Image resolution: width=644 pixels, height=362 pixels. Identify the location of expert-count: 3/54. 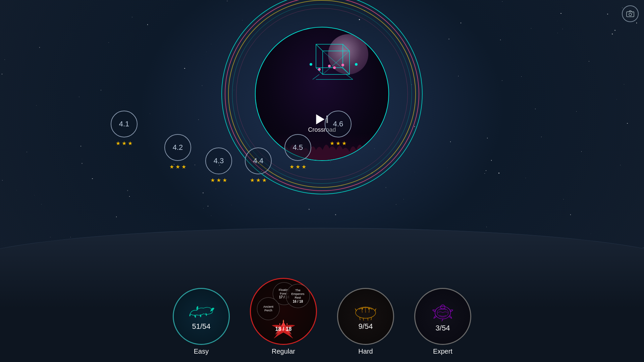
(443, 328).